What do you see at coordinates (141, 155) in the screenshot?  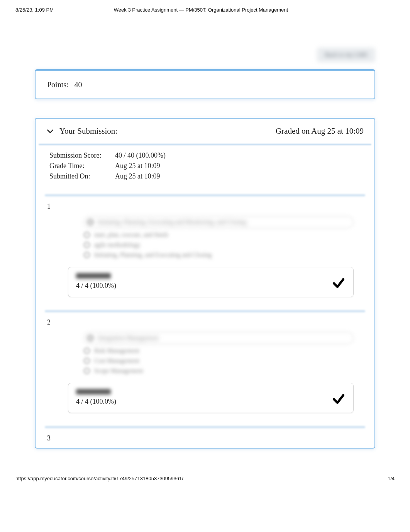 I see `submission-score-value: 40 / 40 (100.00%)` at bounding box center [141, 155].